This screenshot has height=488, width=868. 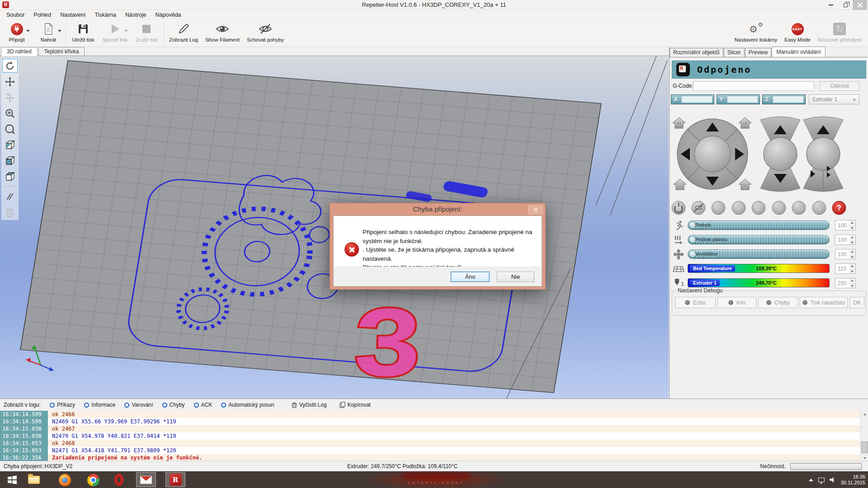 I want to click on macro-button-3: 3, so click(x=779, y=208).